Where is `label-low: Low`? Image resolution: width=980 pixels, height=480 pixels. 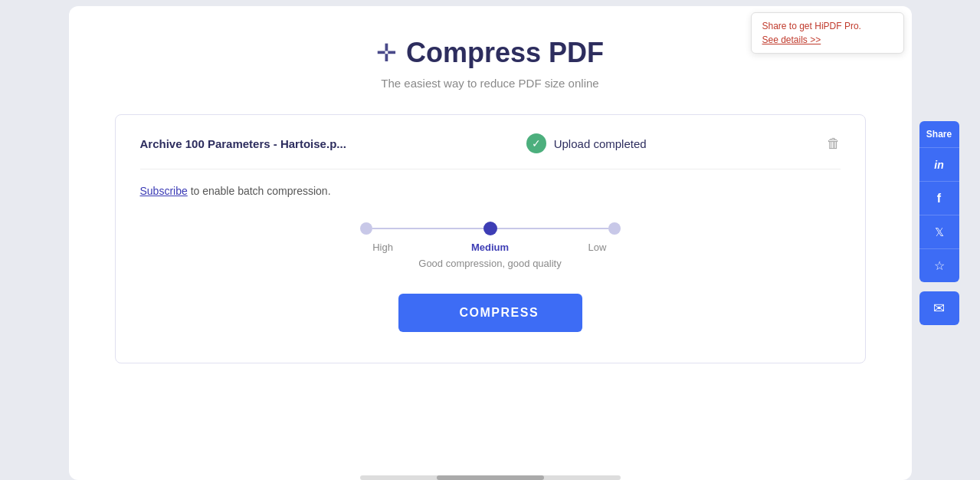 label-low: Low is located at coordinates (598, 247).